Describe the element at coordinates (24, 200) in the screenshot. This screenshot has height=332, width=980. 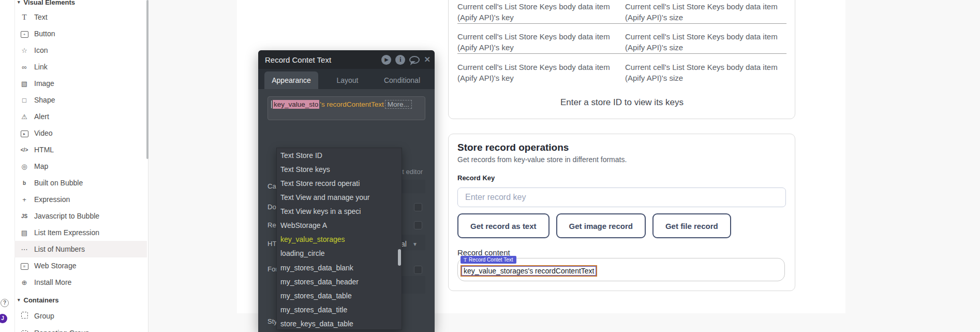
I see `expression-icon: +` at that location.